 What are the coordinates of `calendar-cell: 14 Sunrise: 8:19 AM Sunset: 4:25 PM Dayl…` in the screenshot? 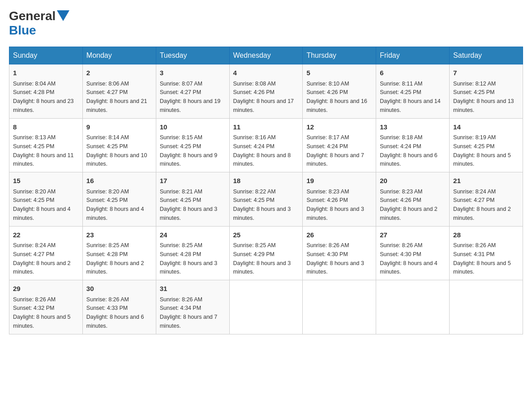 It's located at (486, 145).